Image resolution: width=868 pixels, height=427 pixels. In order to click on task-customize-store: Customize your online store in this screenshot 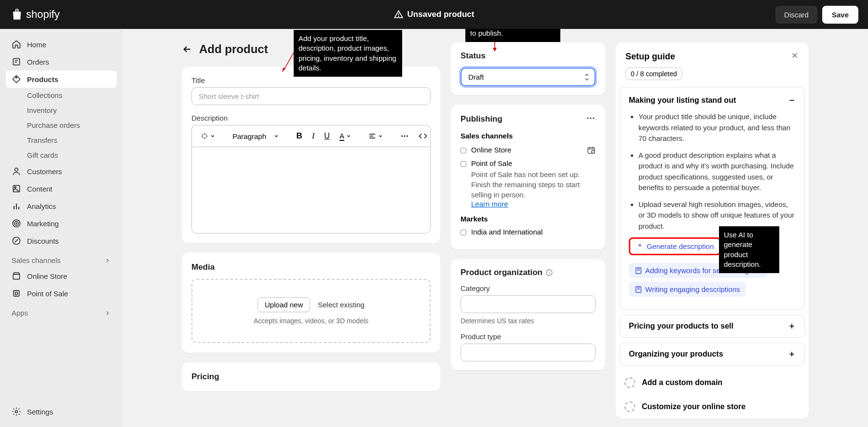, I will do `click(712, 407)`.